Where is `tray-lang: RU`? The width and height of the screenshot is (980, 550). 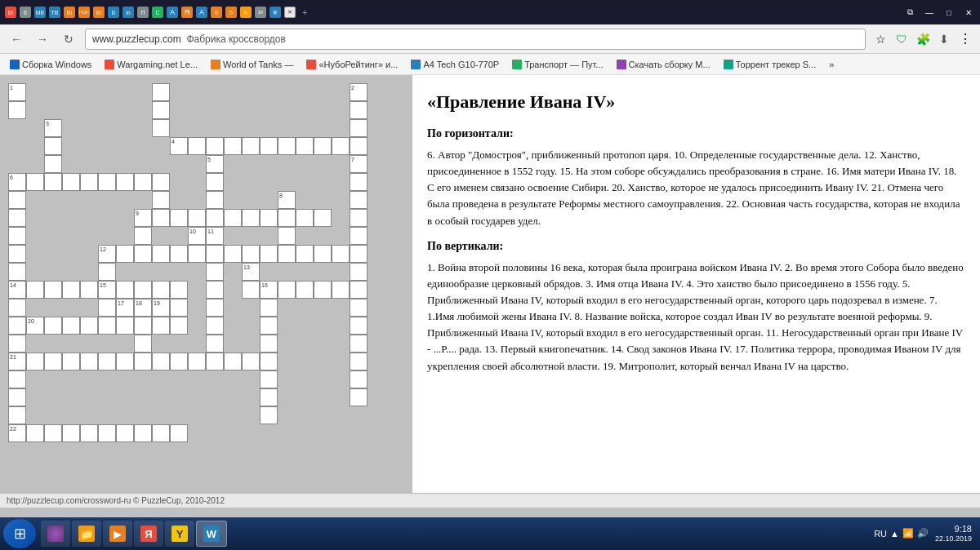
tray-lang: RU is located at coordinates (880, 534).